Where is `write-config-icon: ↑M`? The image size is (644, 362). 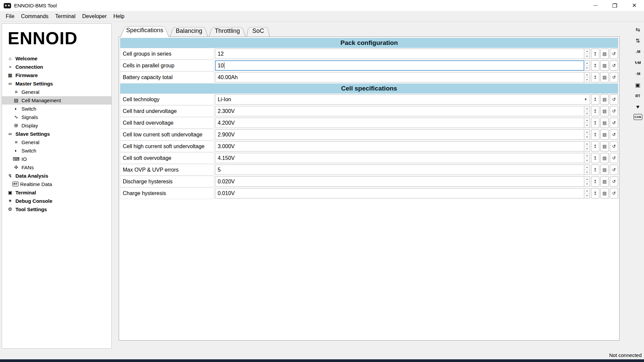
write-config-icon: ↑M is located at coordinates (638, 74).